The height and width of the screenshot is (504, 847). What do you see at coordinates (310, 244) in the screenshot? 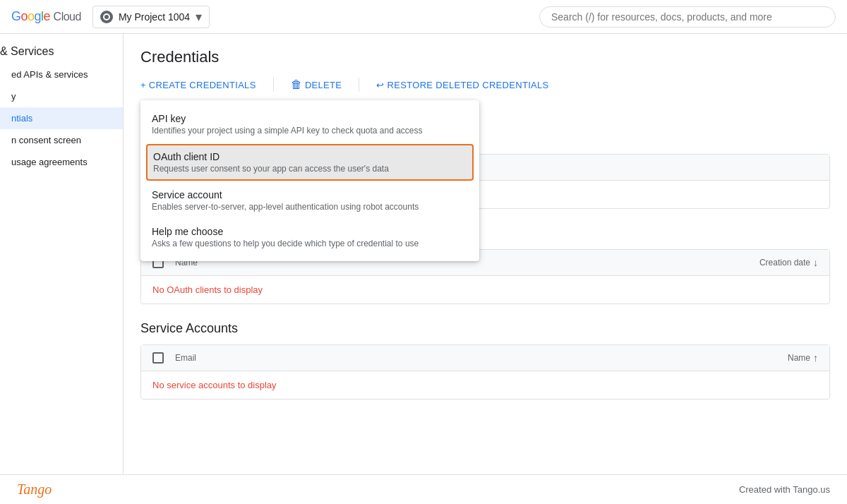
I see `help-choose-desc: Asks a few questions to help you decide …` at bounding box center [310, 244].